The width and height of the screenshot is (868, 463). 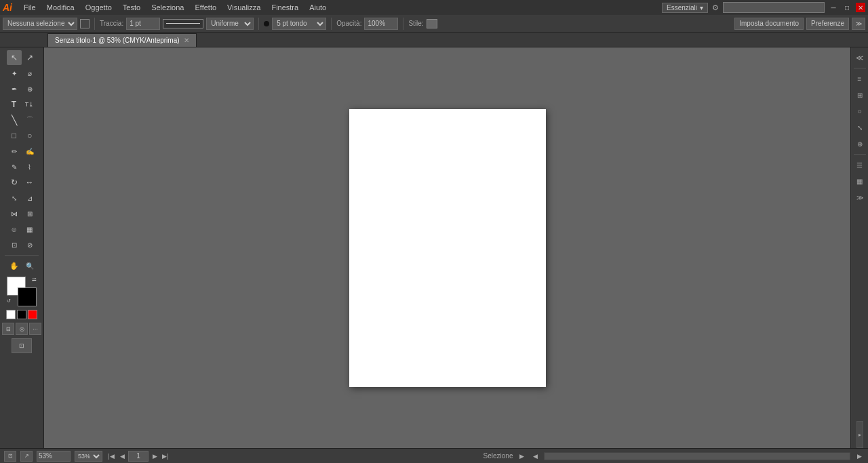 What do you see at coordinates (122, 40) in the screenshot?
I see `document-tab: Senza titolo-1 @ 53% (CMYK/Anteprima) ✕` at bounding box center [122, 40].